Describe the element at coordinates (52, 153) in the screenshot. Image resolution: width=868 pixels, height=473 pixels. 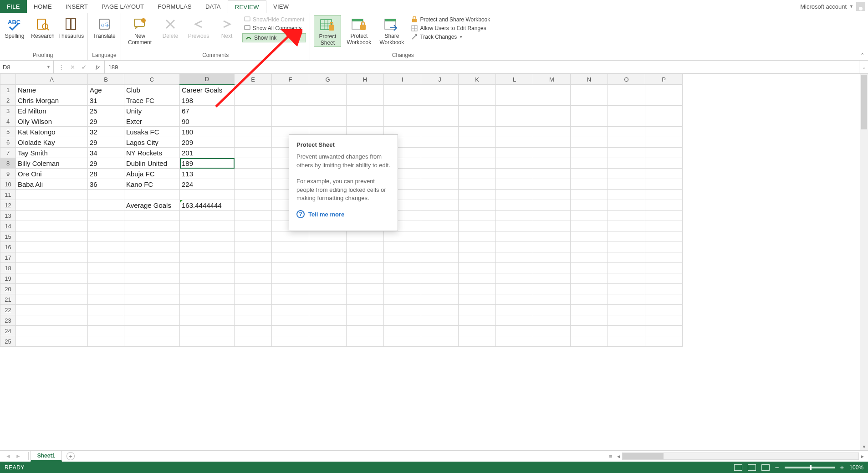
I see `cell-A7: Tay Smith` at that location.